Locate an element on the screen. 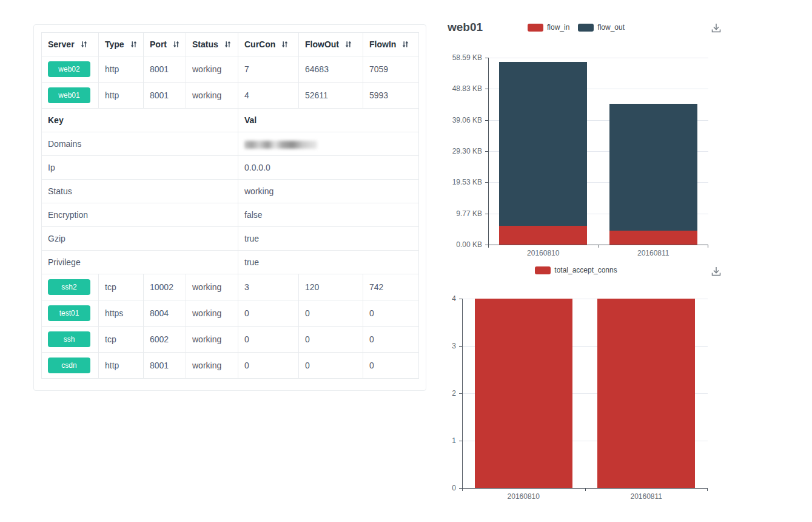  legend-label: flow_out is located at coordinates (611, 27).